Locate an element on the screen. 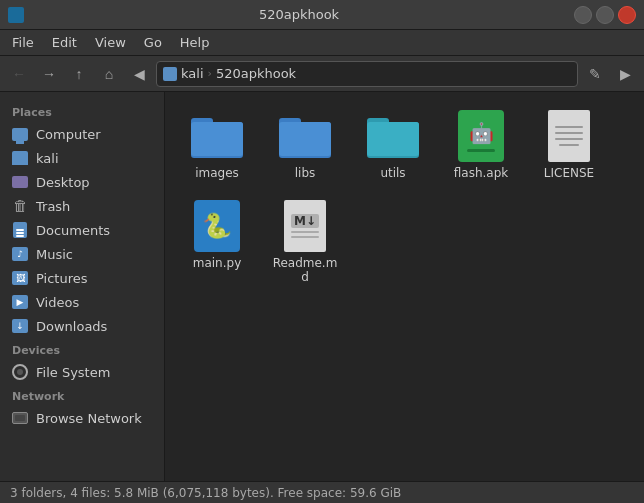 This screenshot has width=644, height=503. sidebar-label-downloads: Downloads is located at coordinates (72, 326).